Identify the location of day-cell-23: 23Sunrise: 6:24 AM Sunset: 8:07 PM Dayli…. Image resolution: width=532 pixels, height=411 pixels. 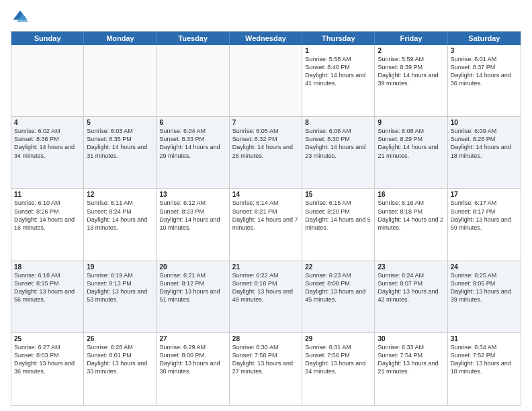
(411, 297).